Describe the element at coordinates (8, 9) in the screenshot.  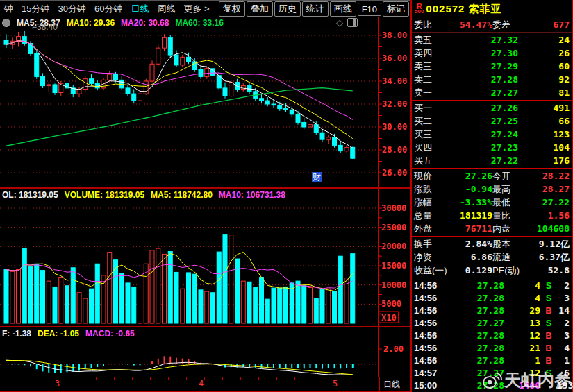
I see `period-tab-钟: 钟` at that location.